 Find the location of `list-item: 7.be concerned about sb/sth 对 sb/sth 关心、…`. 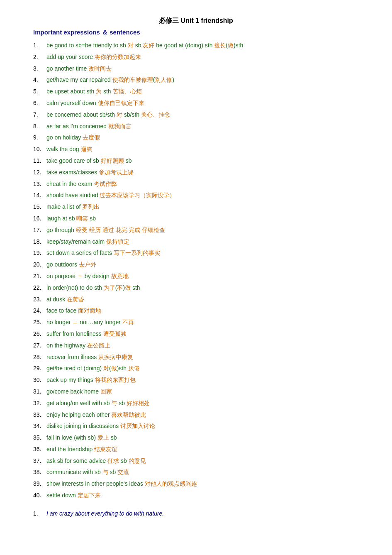

list-item: 7.be concerned about sb/sth 对 sb/sth 关心、… is located at coordinates (196, 115).